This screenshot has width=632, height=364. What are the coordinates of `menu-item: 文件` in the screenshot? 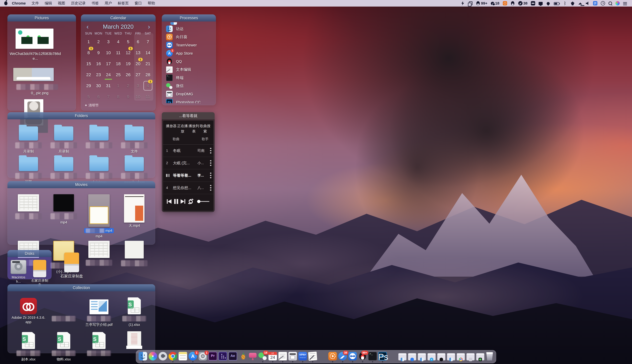 It's located at (35, 3).